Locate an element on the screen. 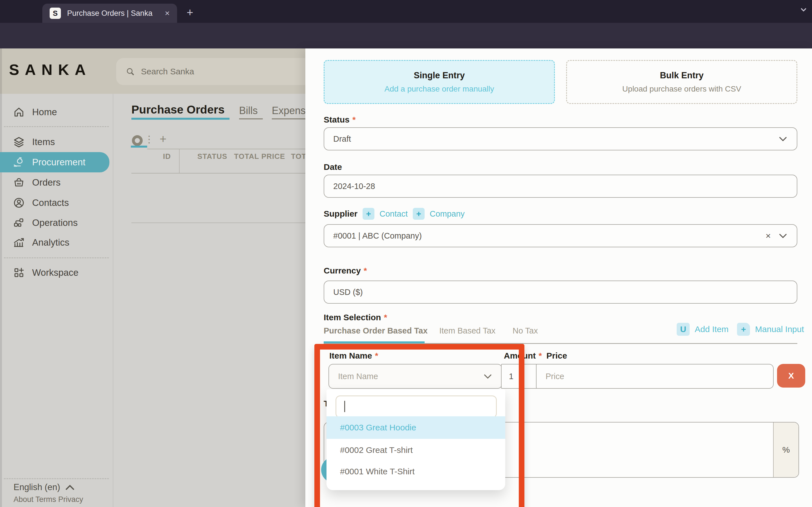 This screenshot has width=812, height=507. percent-suffix: % is located at coordinates (786, 450).